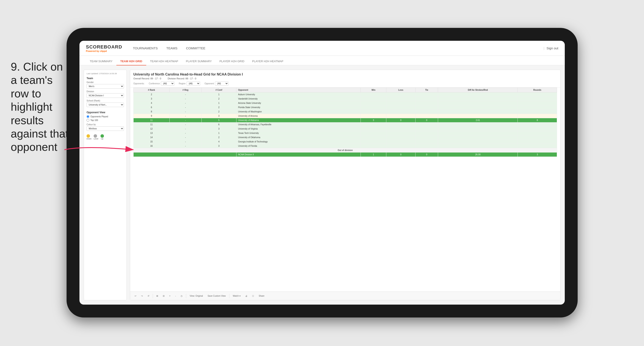  I want to click on table-row: 8 - 2 University of Washington, so click(345, 112).